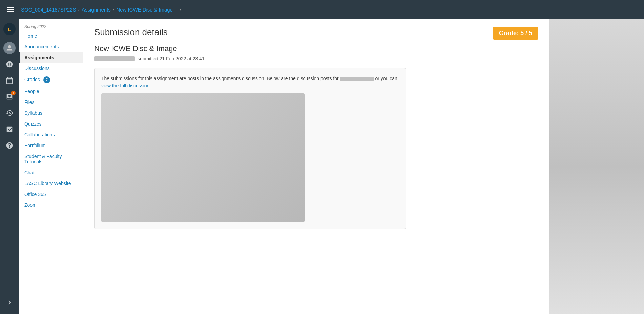 Image resolution: width=644 pixels, height=314 pixels. What do you see at coordinates (526, 33) in the screenshot?
I see `grade-value: 5 / 5` at bounding box center [526, 33].